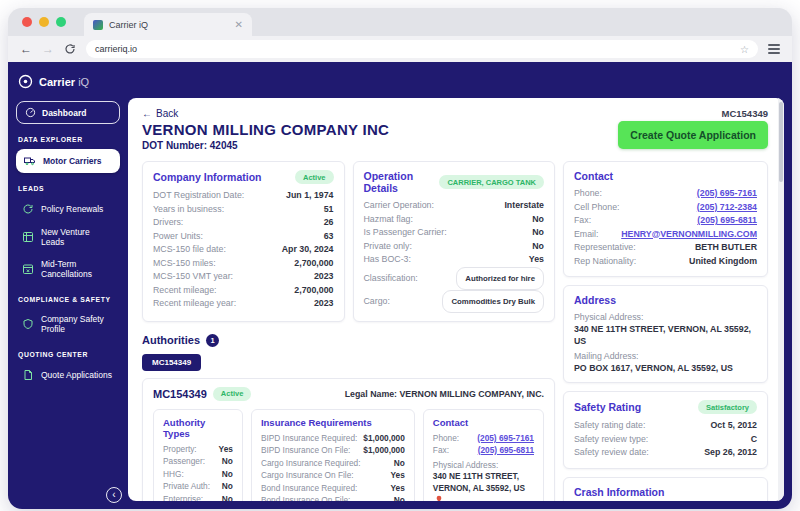 This screenshot has height=511, width=800. Describe the element at coordinates (68, 324) in the screenshot. I see `sidebar-item-company-safety-profile: Company Safety Profile` at that location.